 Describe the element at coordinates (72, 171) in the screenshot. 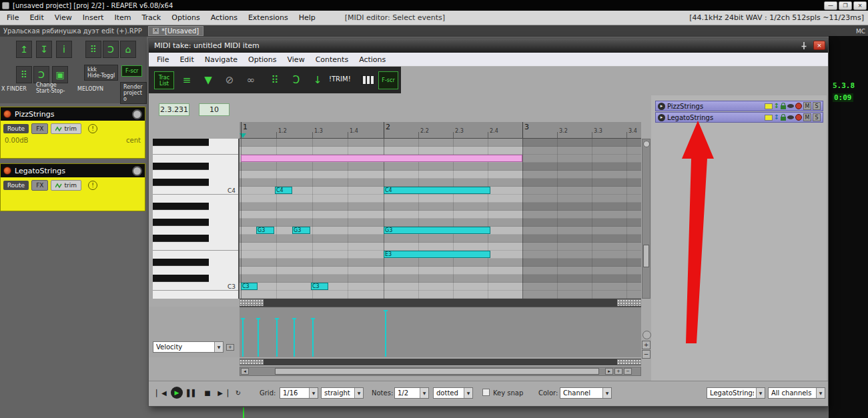

I see `track-name: LegatoStrings` at that location.